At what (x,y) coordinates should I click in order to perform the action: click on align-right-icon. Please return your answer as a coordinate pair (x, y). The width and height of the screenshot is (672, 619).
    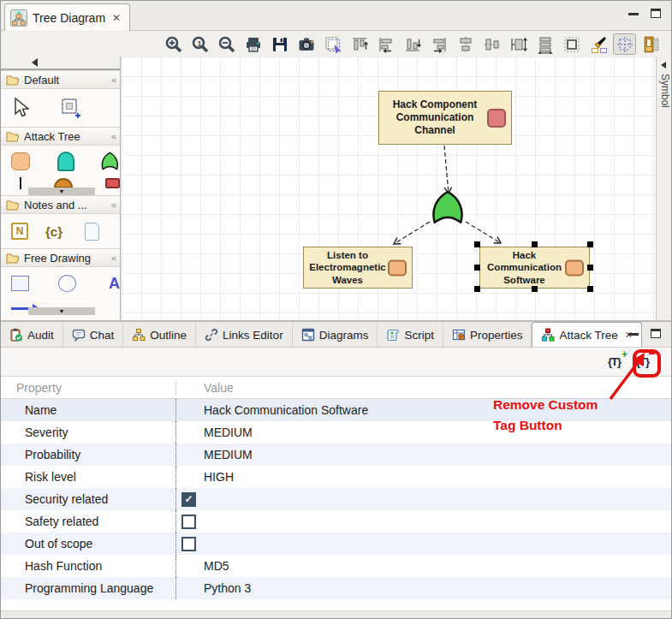
    Looking at the image, I should click on (438, 45).